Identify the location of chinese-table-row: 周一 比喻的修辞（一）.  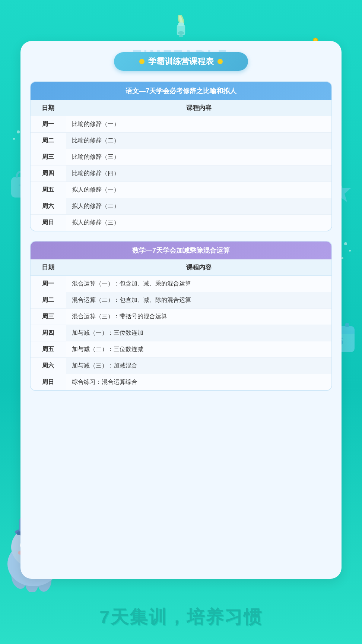
(181, 124).